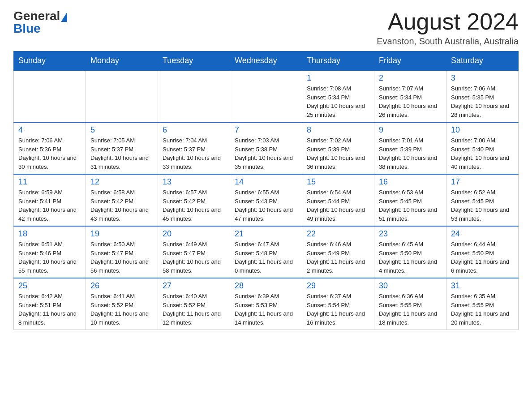 This screenshot has height=411, width=532. Describe the element at coordinates (410, 96) in the screenshot. I see `calendar-cell: 2Sunrise: 7:07 AM Sunset: 5:34 PM Daylig…` at that location.